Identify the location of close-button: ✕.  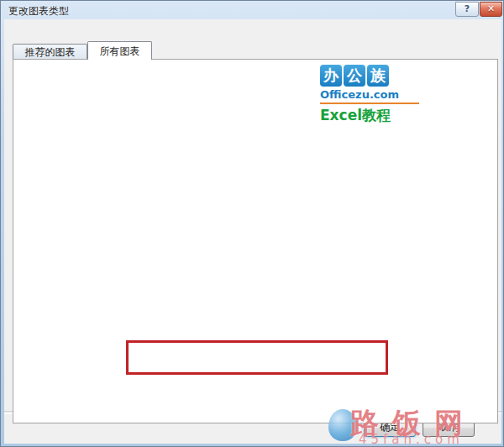
(491, 9).